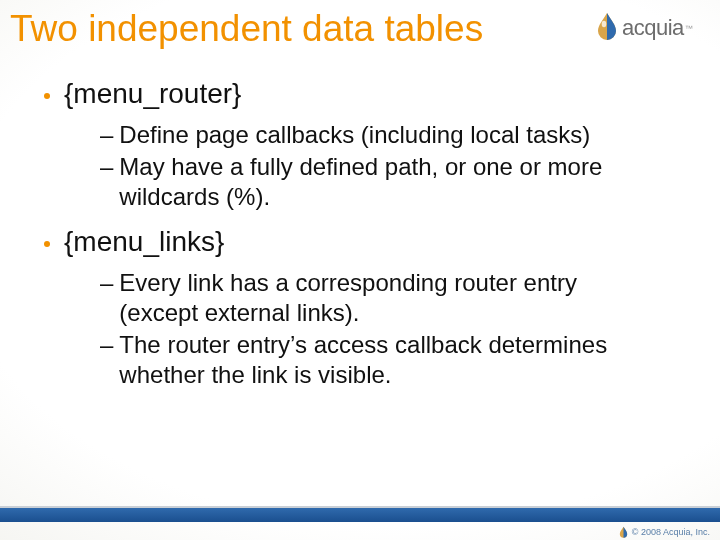  What do you see at coordinates (362, 242) in the screenshot?
I see `bullet-item: {menu_links}` at bounding box center [362, 242].